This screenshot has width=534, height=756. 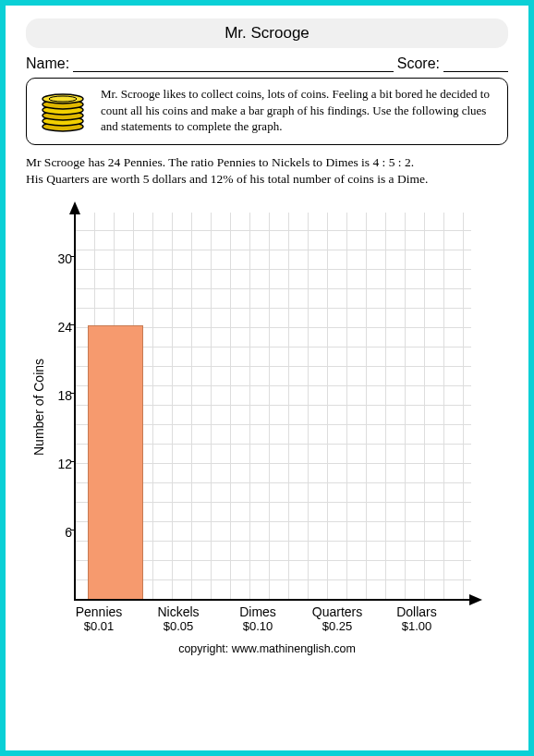 What do you see at coordinates (267, 111) in the screenshot?
I see `intro-box: Mr. Scrooge likes to collect coins, lots…` at bounding box center [267, 111].